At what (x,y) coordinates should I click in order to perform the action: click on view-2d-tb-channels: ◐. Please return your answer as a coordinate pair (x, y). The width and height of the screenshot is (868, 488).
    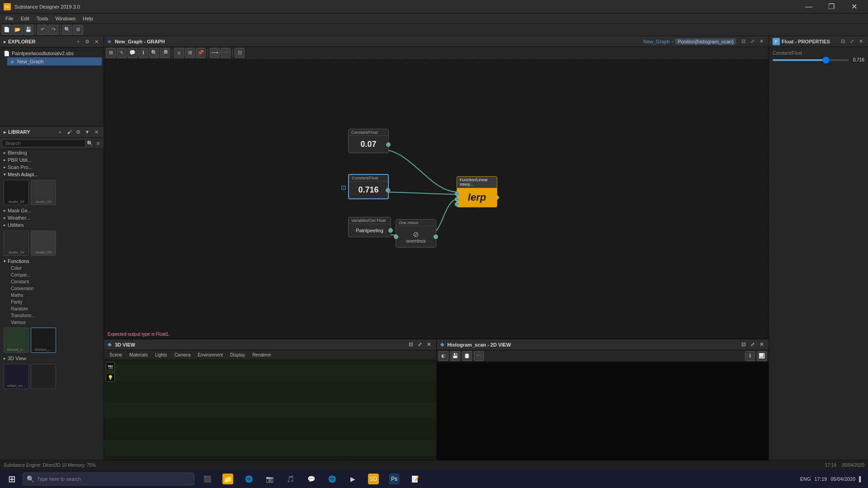
    Looking at the image, I should click on (443, 356).